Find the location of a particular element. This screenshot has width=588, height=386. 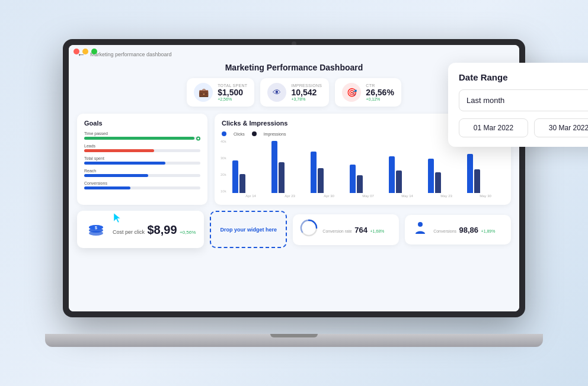

mini-kpi-change-conv-rate: +1,68% is located at coordinates (377, 231).